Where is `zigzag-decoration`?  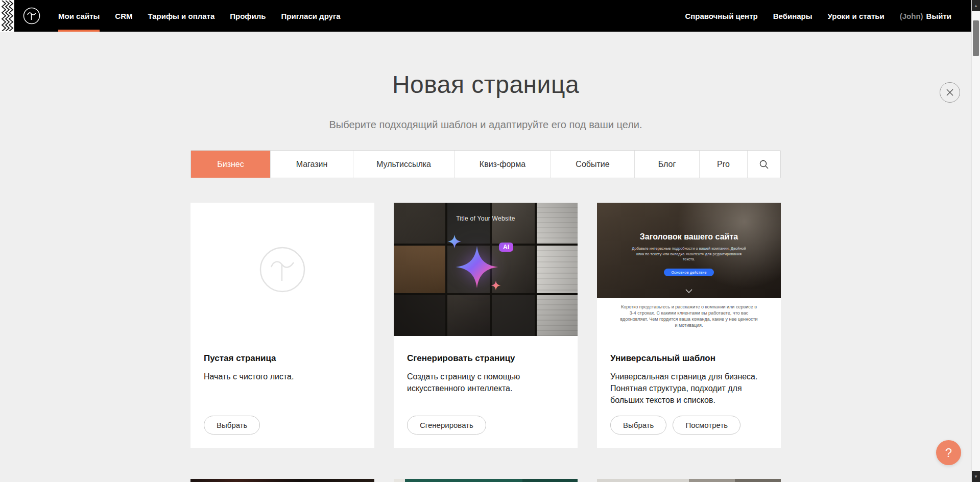 zigzag-decoration is located at coordinates (7, 16).